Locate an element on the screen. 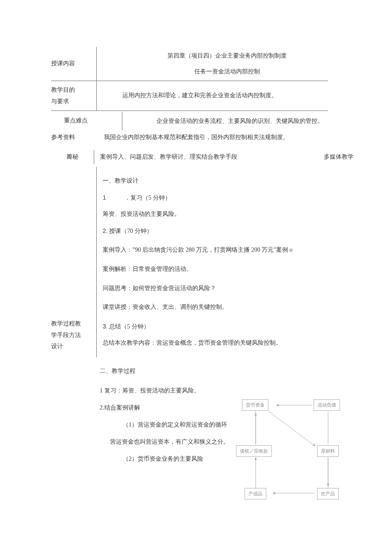 The width and height of the screenshot is (392, 555). course-content-label: 授课内容 is located at coordinates (74, 64).